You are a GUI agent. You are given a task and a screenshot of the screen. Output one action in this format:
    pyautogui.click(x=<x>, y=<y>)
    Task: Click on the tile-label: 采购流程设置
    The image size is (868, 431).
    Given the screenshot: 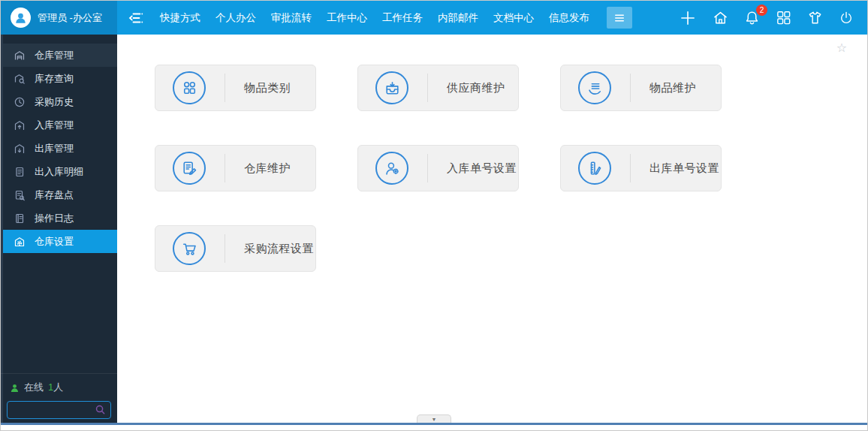 What is the action you would take?
    pyautogui.click(x=279, y=249)
    